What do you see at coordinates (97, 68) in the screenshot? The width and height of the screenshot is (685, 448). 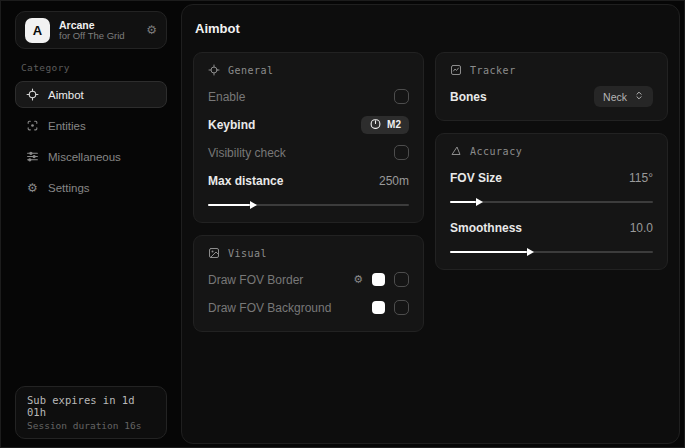 I see `category-label: Category` at bounding box center [97, 68].